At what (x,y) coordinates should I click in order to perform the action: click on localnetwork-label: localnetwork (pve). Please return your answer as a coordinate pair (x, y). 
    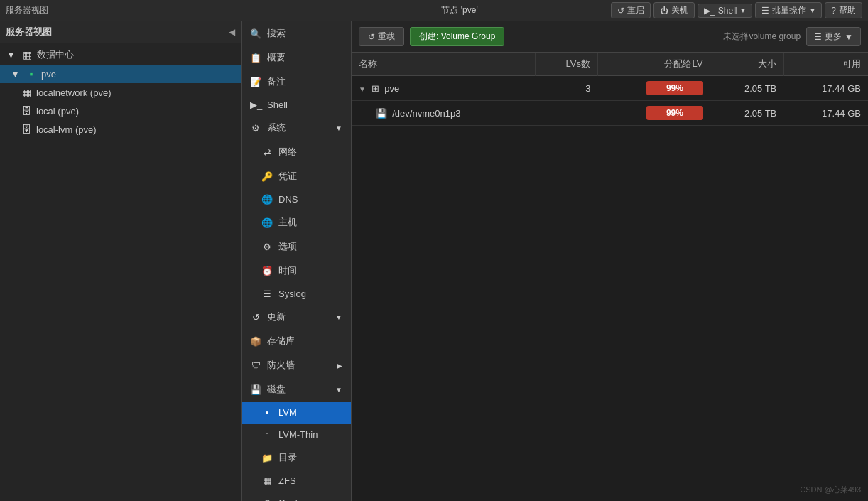
    Looking at the image, I should click on (74, 92).